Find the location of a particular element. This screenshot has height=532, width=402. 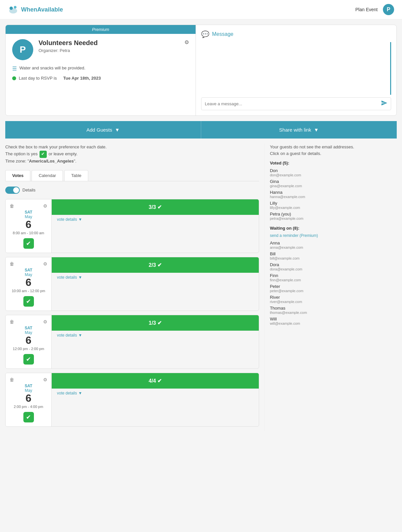

message-panel: 💬 Message is located at coordinates (296, 70).